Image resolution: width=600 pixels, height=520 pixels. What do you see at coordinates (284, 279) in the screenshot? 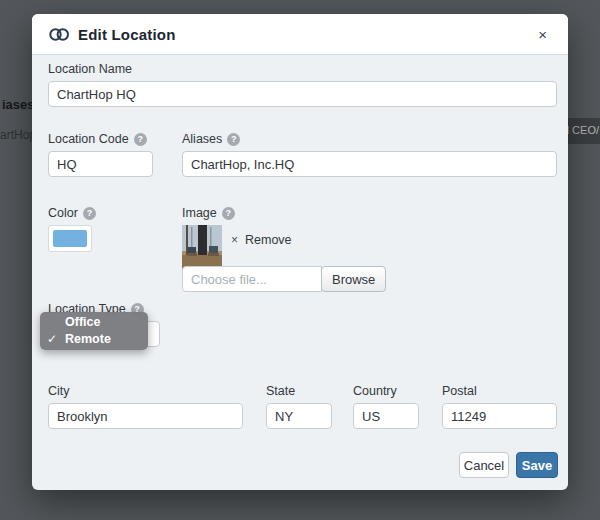
I see `file-upload-group: Browse` at bounding box center [284, 279].